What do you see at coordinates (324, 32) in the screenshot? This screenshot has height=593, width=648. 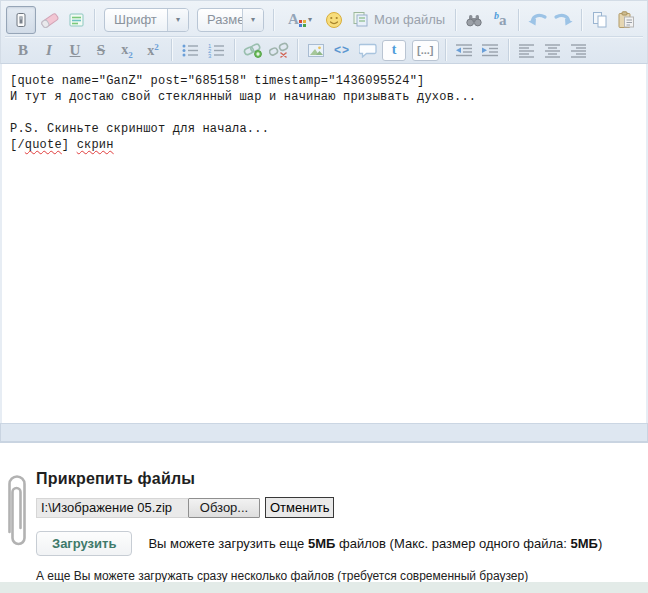 I see `editor-toolbar: Шрифт ▾ Размер ▾ A ▾` at bounding box center [324, 32].